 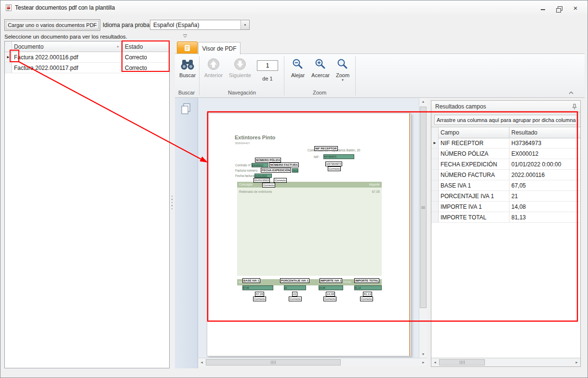 I want to click on pin-icon, so click(x=575, y=107).